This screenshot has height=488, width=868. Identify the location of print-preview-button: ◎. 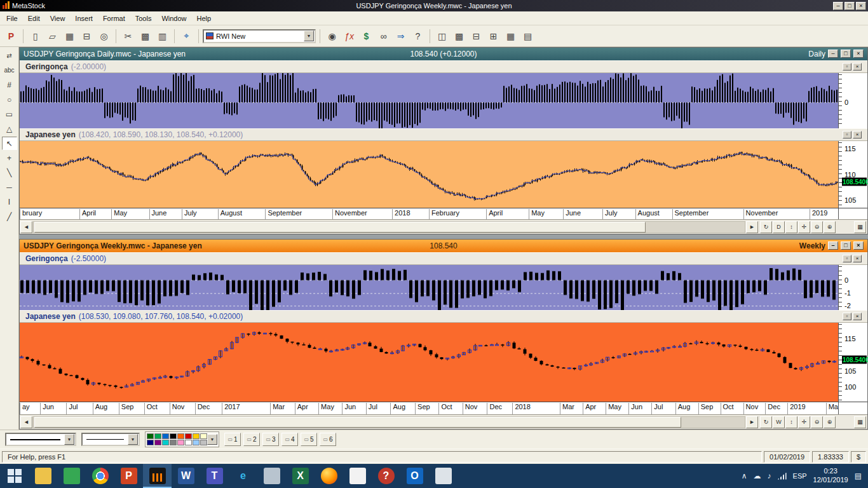
(104, 36).